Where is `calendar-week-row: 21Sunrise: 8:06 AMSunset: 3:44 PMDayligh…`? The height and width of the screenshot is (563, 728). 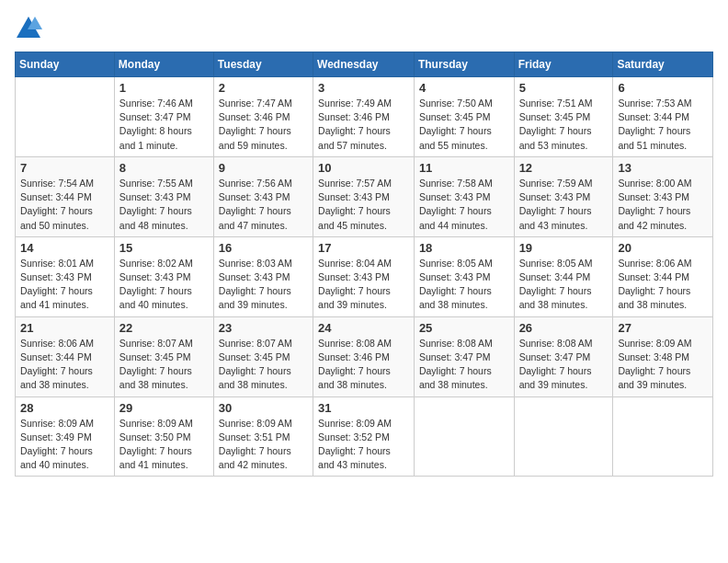
calendar-week-row: 21Sunrise: 8:06 AMSunset: 3:44 PMDayligh… is located at coordinates (364, 357).